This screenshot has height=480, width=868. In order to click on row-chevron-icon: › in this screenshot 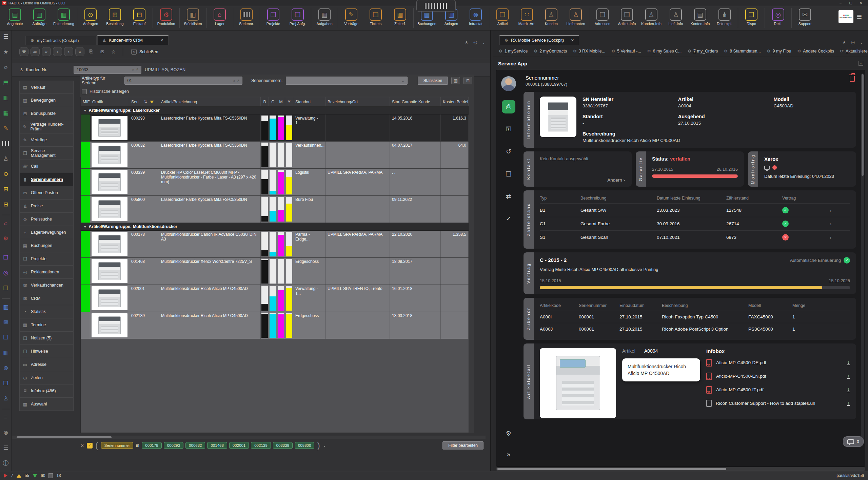, I will do `click(826, 224)`.